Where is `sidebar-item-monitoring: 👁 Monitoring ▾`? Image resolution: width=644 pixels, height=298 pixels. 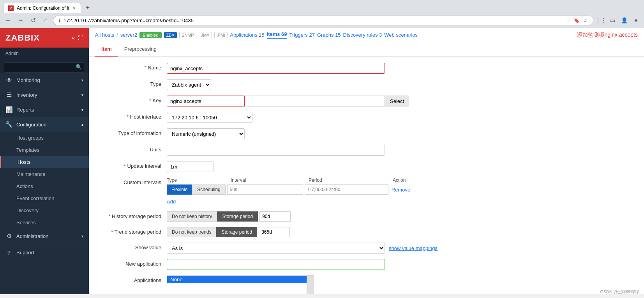
sidebar-item-monitoring: 👁 Monitoring ▾ is located at coordinates (44, 80).